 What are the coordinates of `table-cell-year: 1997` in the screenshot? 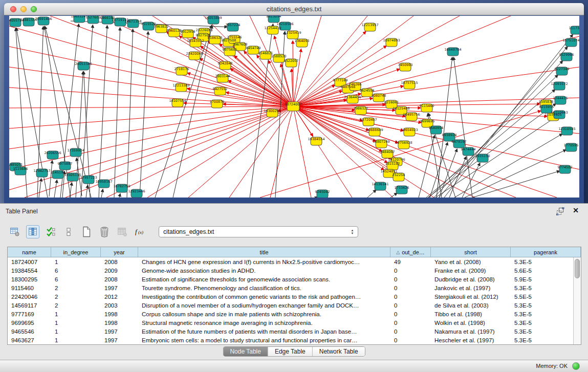 It's located at (120, 340).